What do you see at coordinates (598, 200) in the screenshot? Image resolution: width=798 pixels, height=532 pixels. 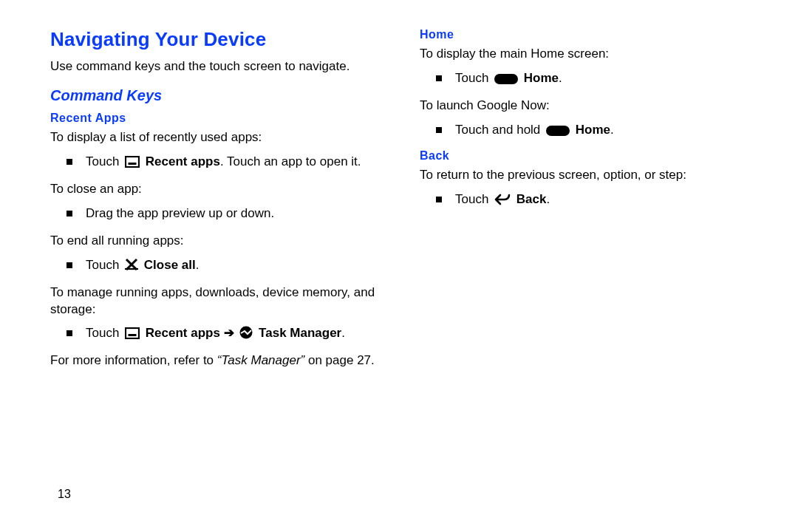 I see `list-item: Touch Back.` at bounding box center [598, 200].